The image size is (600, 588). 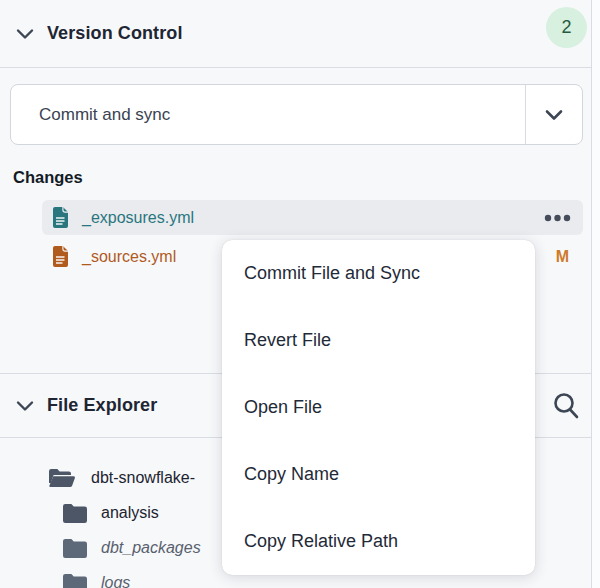 What do you see at coordinates (566, 28) in the screenshot?
I see `changes-count-badge: 2` at bounding box center [566, 28].